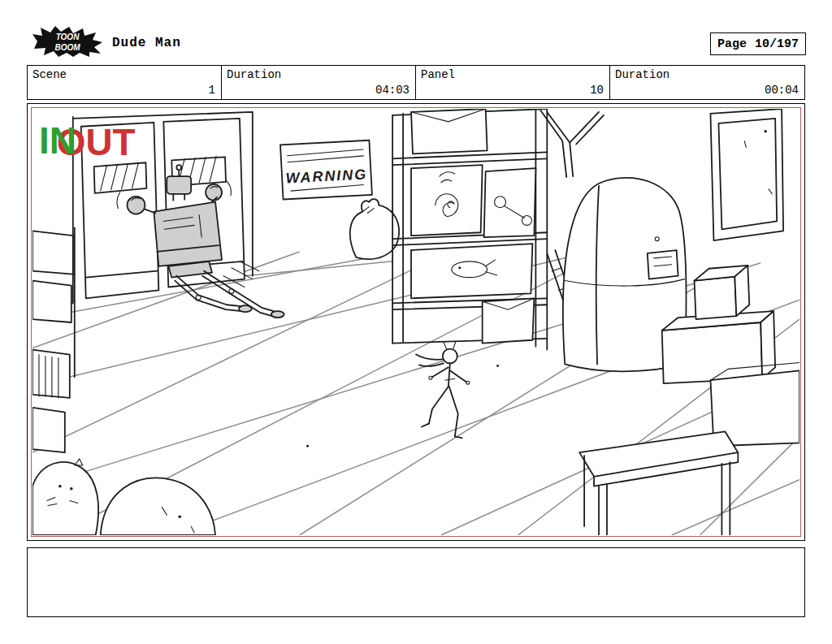 Image resolution: width=832 pixels, height=644 pixels. I want to click on toonboom-logo: TOON BOOM, so click(67, 41).